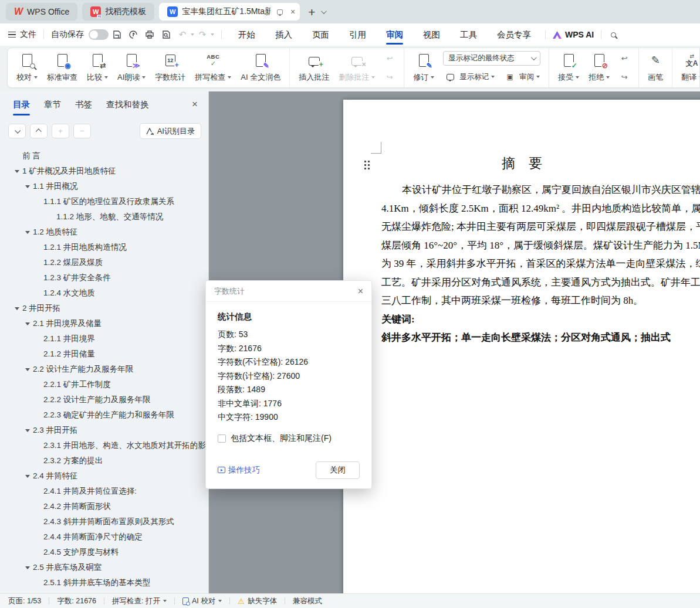  What do you see at coordinates (104, 461) in the screenshot?
I see `toc-item: 2.3.2 方案的提出` at bounding box center [104, 461].